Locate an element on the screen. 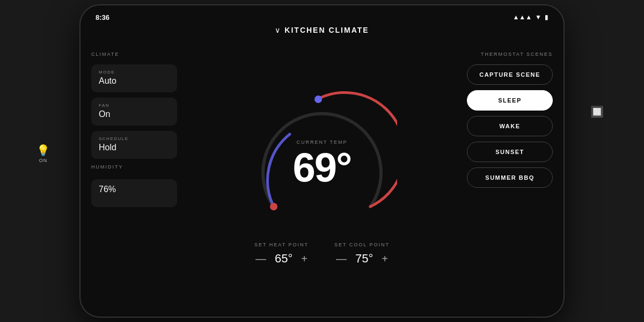 The width and height of the screenshot is (644, 322). wake-scene-button: WAKE is located at coordinates (510, 126).